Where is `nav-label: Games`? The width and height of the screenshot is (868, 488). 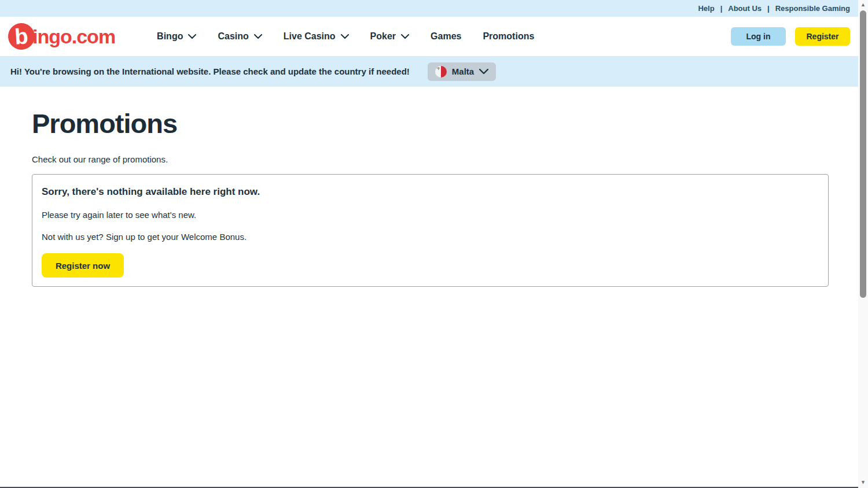 nav-label: Games is located at coordinates (446, 36).